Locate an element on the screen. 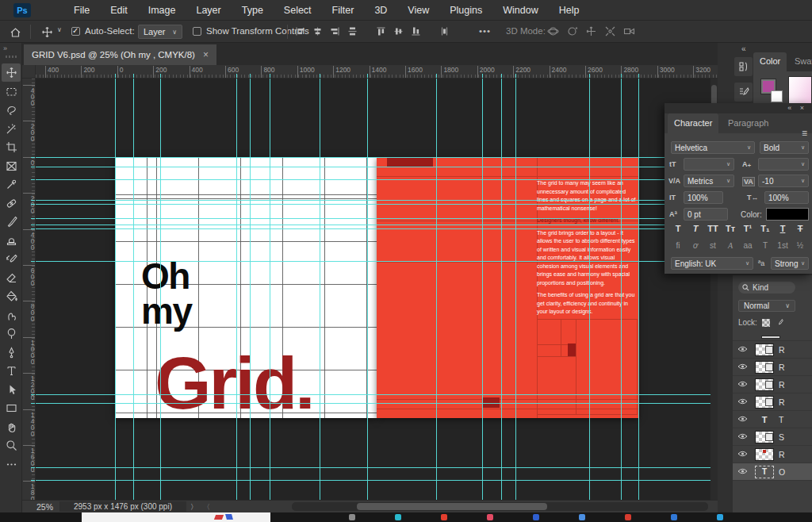  document-tab: GRID V6.psd @ 25% (Oh my , CMYK/8) × is located at coordinates (121, 55).